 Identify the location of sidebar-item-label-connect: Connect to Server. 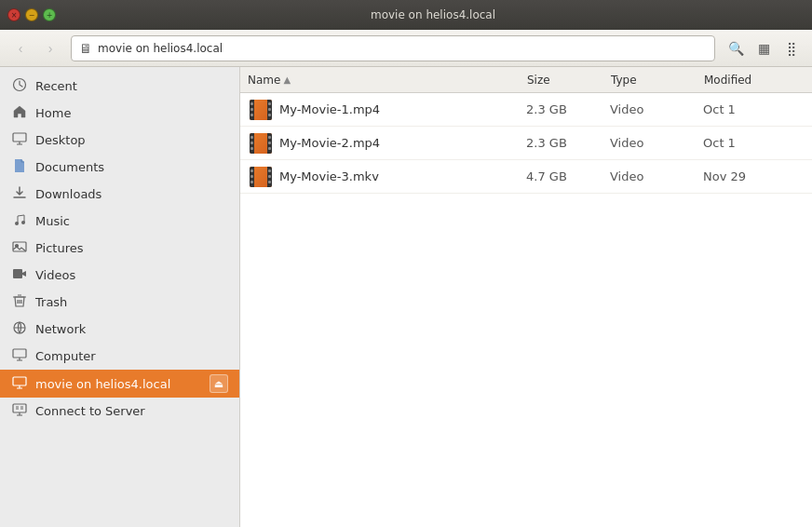
(132, 412).